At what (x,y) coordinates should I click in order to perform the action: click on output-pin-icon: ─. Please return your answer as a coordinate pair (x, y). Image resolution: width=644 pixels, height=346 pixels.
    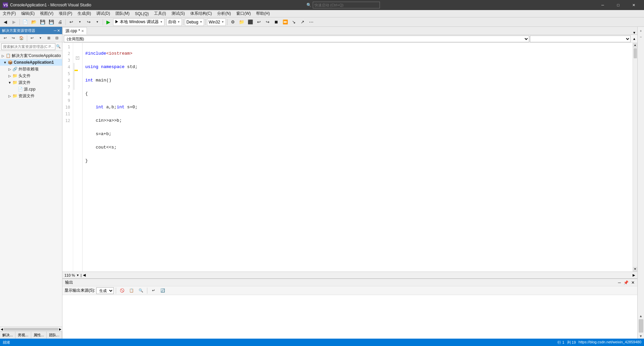
    Looking at the image, I should click on (620, 283).